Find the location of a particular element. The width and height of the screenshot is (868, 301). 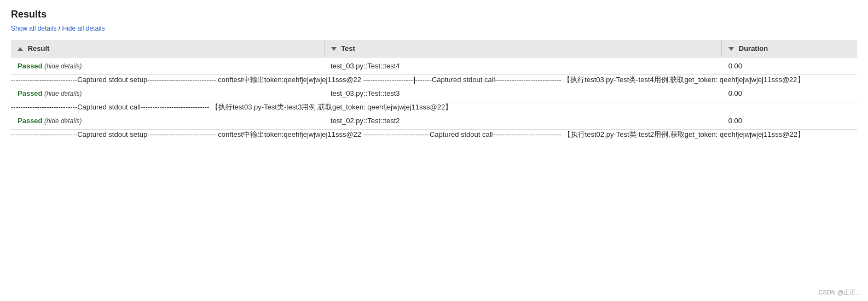

page-title: Results is located at coordinates (434, 14).